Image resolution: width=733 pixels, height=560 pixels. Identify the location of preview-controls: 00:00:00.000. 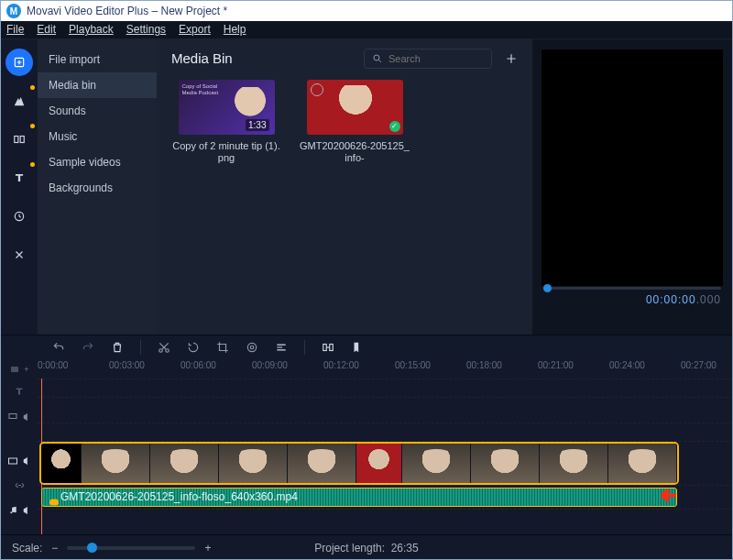
(632, 298).